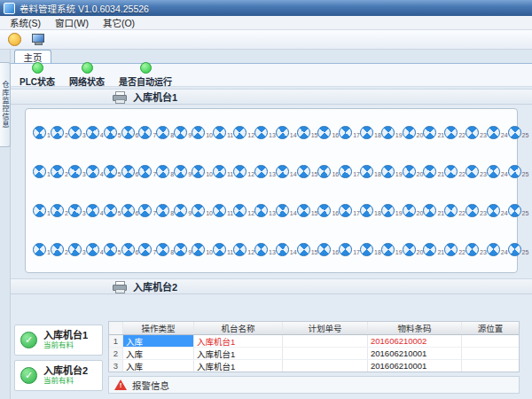  I want to click on titlebar: 卷料管理系统 V1.0.6034.25526, so click(266, 8).